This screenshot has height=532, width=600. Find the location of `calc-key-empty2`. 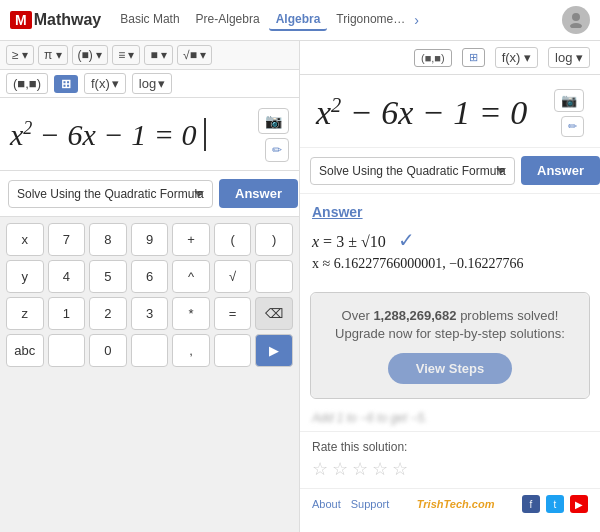

calc-key-empty2 is located at coordinates (67, 350).